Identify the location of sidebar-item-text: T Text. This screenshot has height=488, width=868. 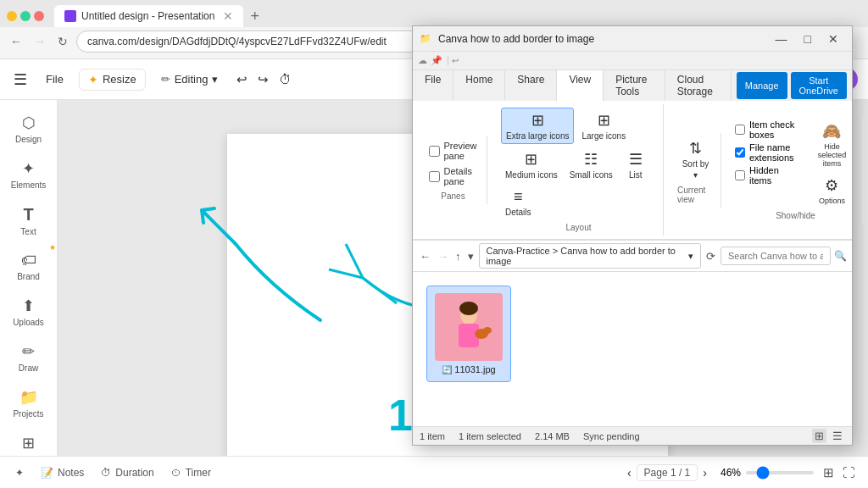
(29, 220).